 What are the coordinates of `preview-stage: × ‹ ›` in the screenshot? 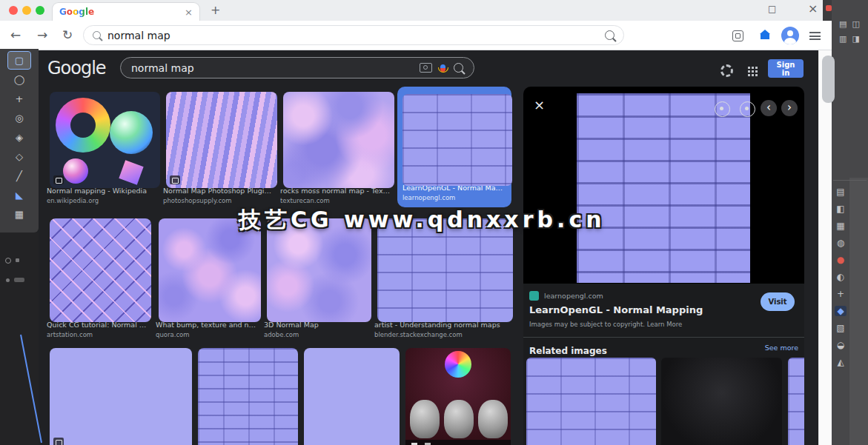 It's located at (664, 185).